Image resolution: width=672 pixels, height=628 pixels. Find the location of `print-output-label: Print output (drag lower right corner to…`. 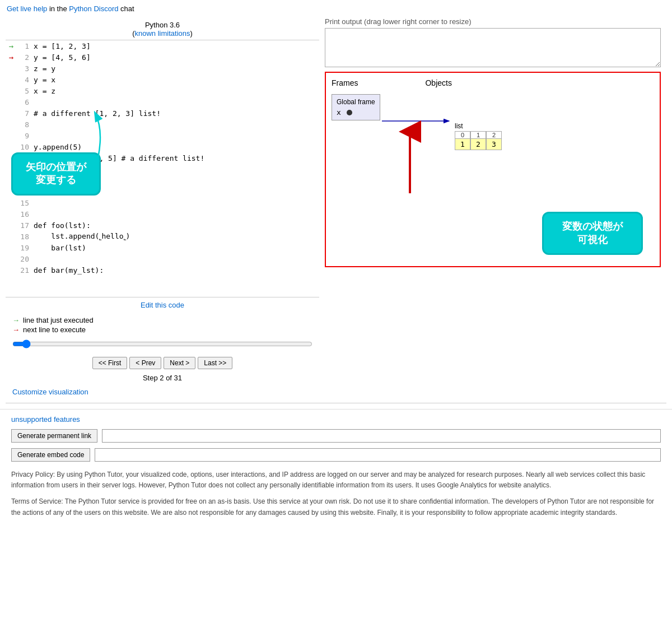

print-output-label: Print output (drag lower right corner to… is located at coordinates (493, 22).